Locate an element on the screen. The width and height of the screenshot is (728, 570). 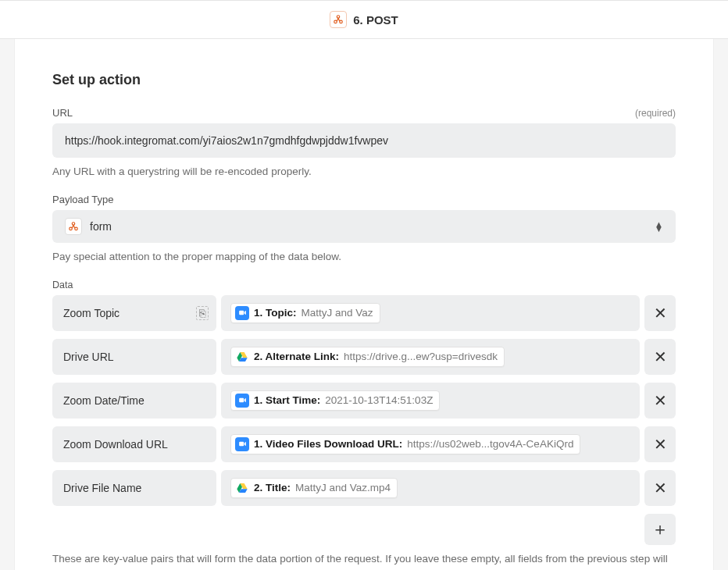
data-key-text: Drive File Name is located at coordinates (102, 488).